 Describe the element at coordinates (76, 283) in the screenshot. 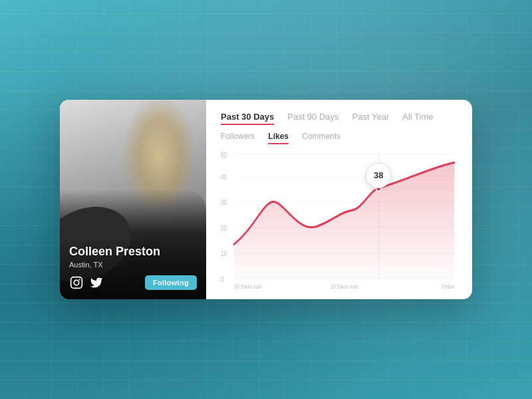

I see `instagram-icon` at that location.